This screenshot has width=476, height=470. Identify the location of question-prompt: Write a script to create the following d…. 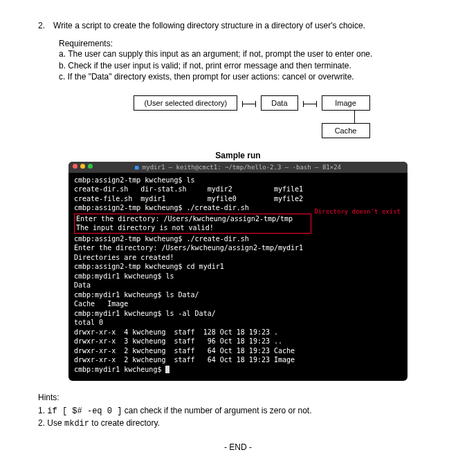
(246, 26).